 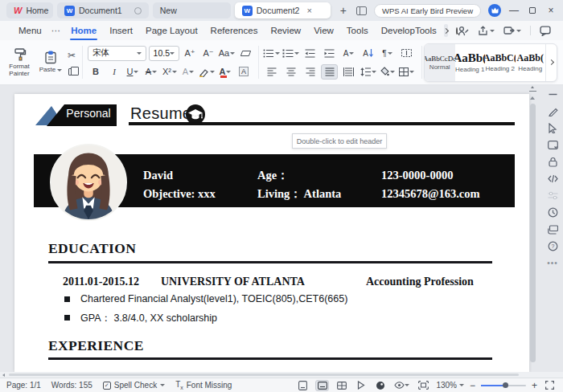 I want to click on strikethrough-button: A, so click(x=151, y=72).